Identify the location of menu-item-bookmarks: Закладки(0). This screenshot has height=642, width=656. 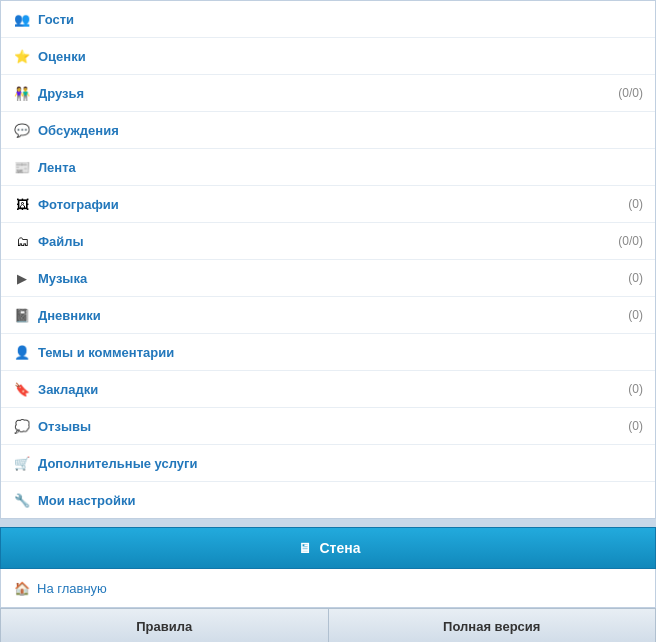
(328, 390).